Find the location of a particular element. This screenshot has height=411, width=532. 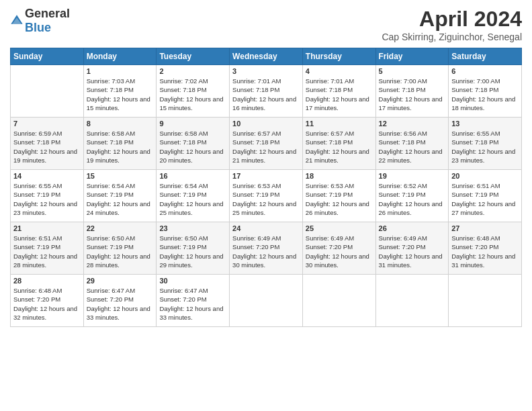

day-info: Sunrise: 7:02 AM Sunset: 7:18 PM Dayligh… is located at coordinates (193, 94).